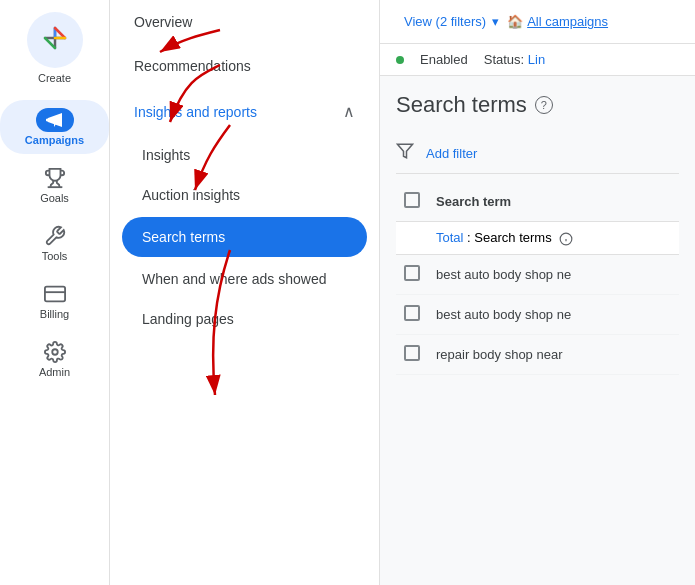 This screenshot has height=585, width=695. What do you see at coordinates (538, 278) in the screenshot?
I see `search-table: Search term Total : Search terms` at bounding box center [538, 278].